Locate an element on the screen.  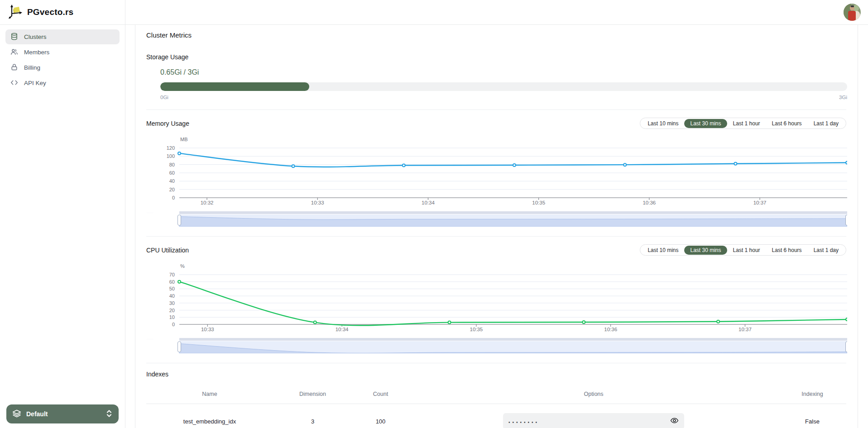
index-dimension-cell: 3 is located at coordinates (312, 422).